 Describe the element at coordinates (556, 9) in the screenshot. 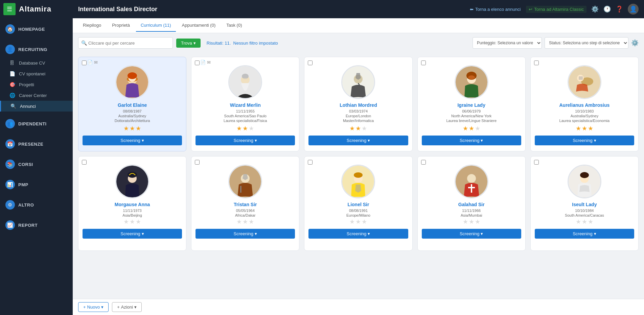

I see `classic-link: ↩ Torna ad Altamira Classic` at that location.